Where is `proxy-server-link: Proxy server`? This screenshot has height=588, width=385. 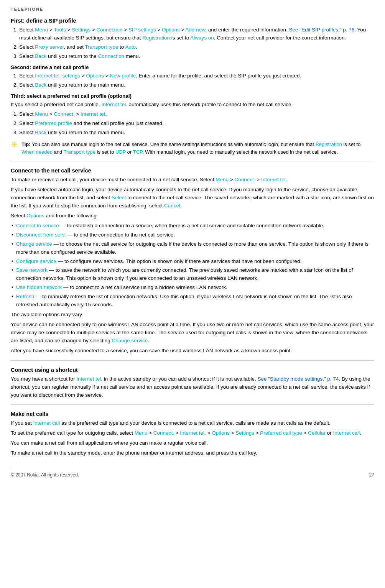 proxy-server-link: Proxy server is located at coordinates (49, 47).